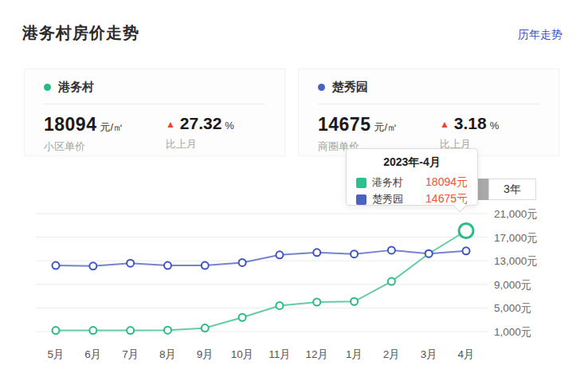 The height and width of the screenshot is (381, 588). Describe the element at coordinates (167, 354) in the screenshot. I see `x-axis-label: 8月` at that location.